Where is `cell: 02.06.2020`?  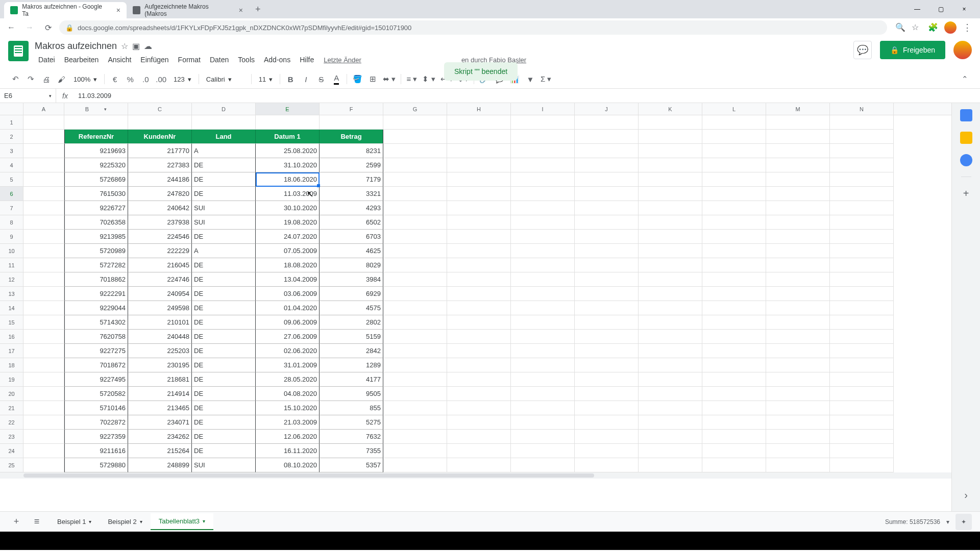
cell: 02.06.2020 is located at coordinates (288, 351).